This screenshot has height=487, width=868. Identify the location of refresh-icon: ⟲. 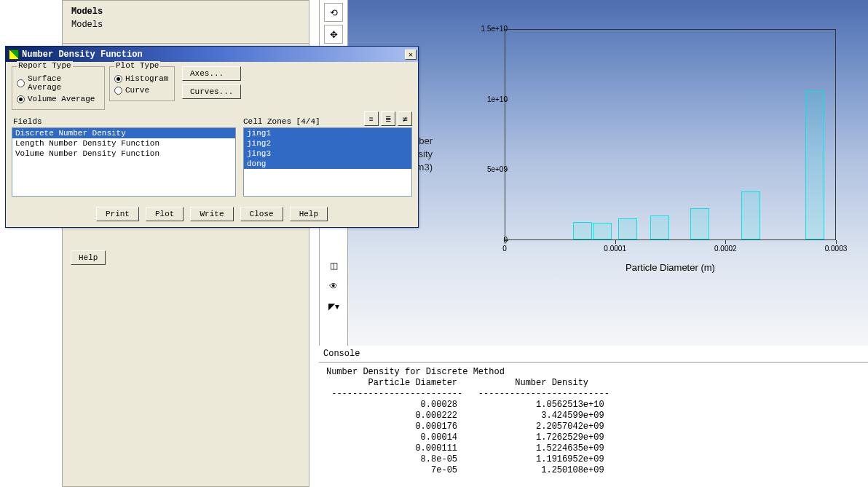
(334, 12).